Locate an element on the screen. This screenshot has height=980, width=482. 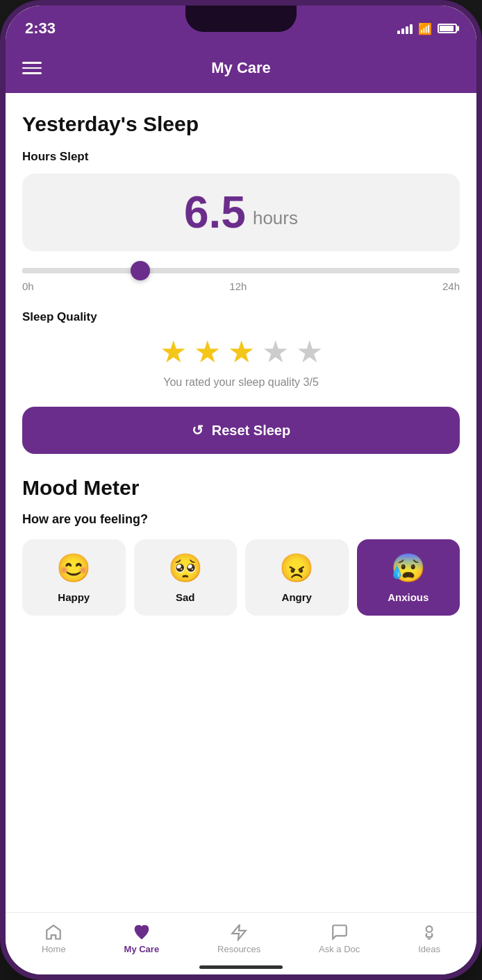
hours-display: 6.5 hours is located at coordinates (241, 212).